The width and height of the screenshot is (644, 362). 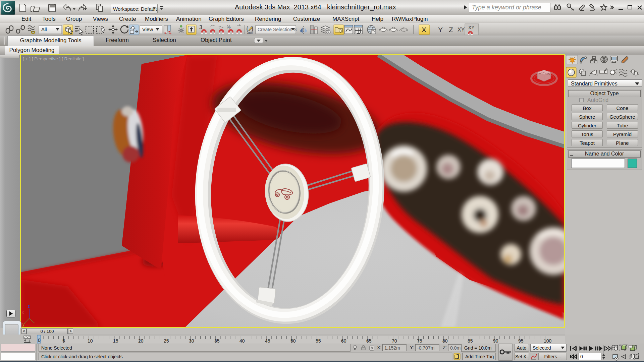 What do you see at coordinates (369, 341) in the screenshot?
I see `svg-text: 65` at bounding box center [369, 341].